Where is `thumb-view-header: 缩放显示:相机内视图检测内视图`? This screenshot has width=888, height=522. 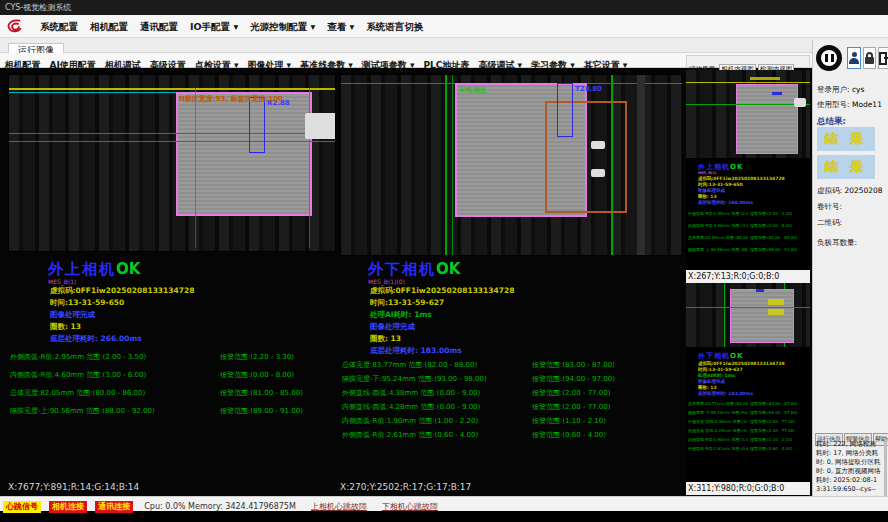 thumb-view-header: 缩放显示:相机内视图检测内视图 is located at coordinates (748, 62).